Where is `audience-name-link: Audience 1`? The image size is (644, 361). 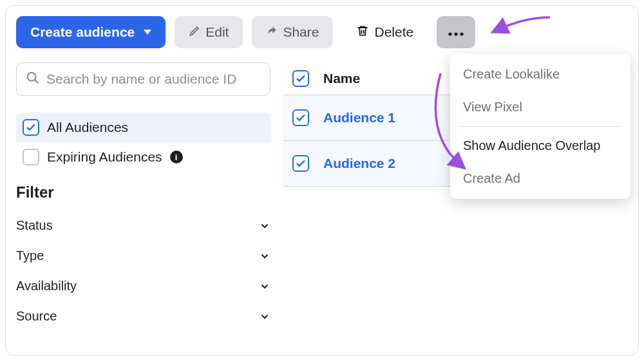 audience-name-link: Audience 1 is located at coordinates (359, 118).